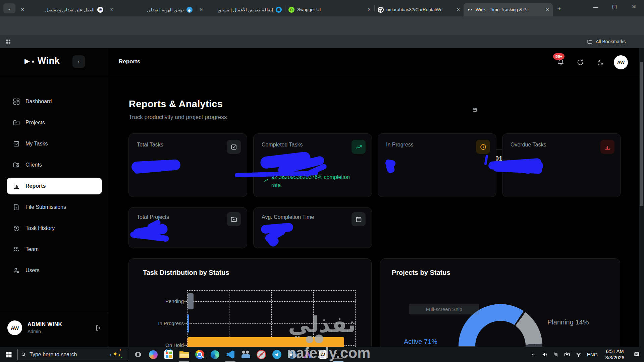 This screenshot has width=644, height=362. I want to click on file-explorer-icon, so click(184, 355).